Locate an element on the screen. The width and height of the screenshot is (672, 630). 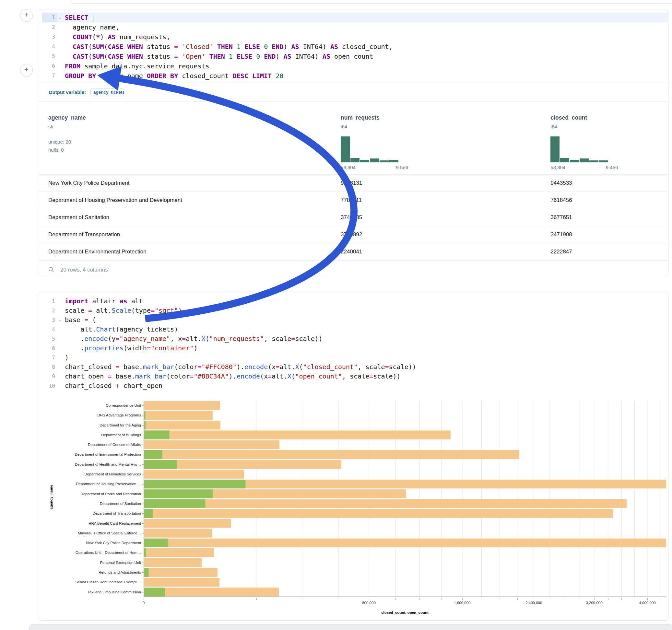
cell-closed-count: 2222847 is located at coordinates (608, 252).